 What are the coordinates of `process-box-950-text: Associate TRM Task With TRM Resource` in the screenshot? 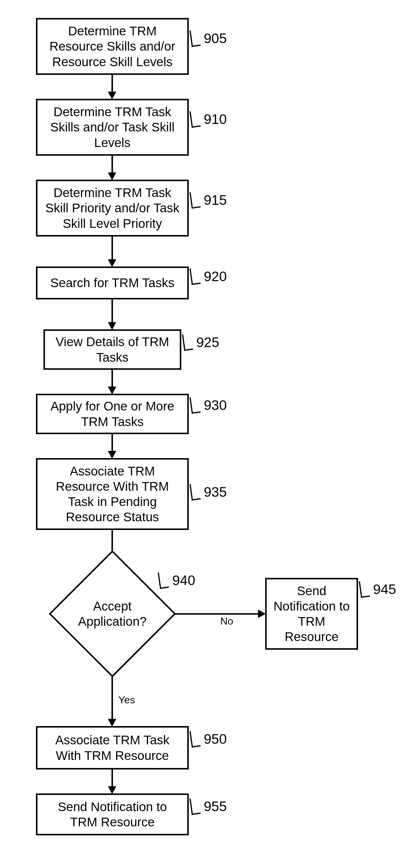 It's located at (113, 747).